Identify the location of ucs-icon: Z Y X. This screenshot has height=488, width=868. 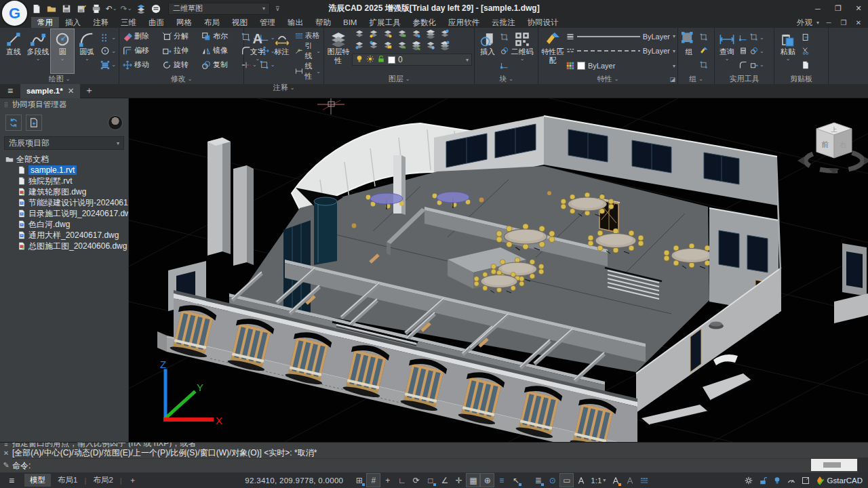
(191, 392).